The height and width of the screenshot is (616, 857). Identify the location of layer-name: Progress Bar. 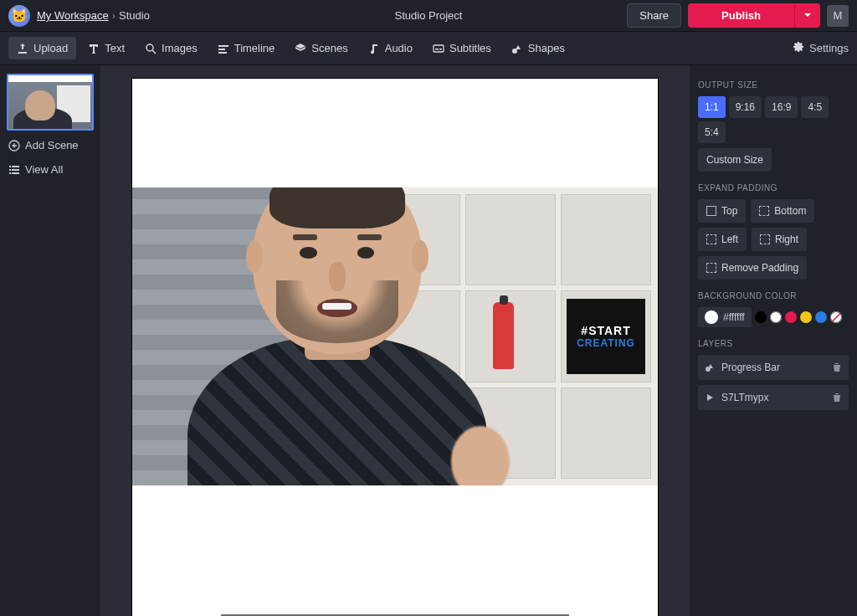
(751, 367).